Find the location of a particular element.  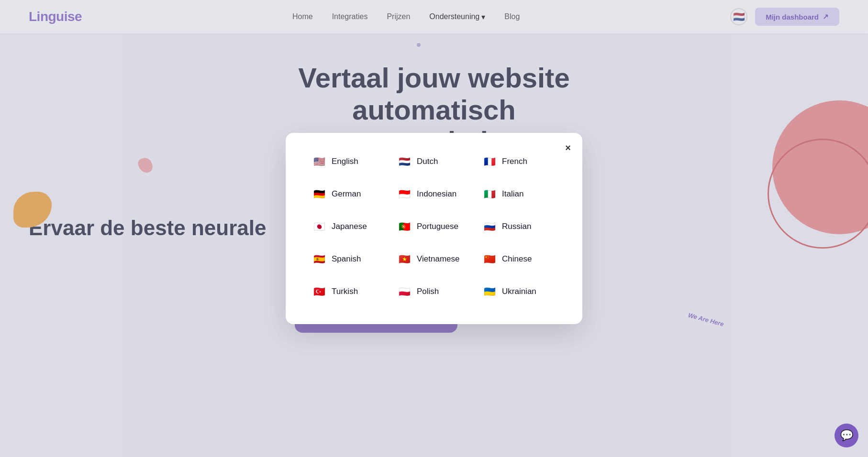

lang-label-japanese: Japanese is located at coordinates (349, 227).